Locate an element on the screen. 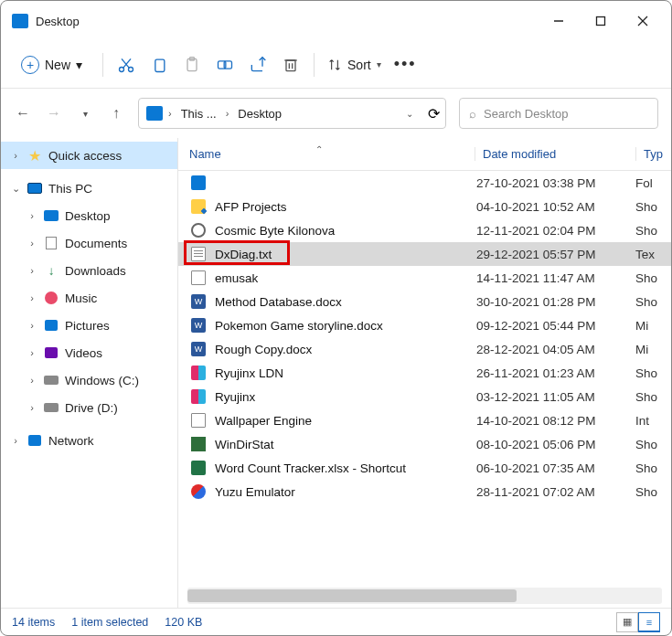  sidebar-item-label: This PC is located at coordinates (70, 188).